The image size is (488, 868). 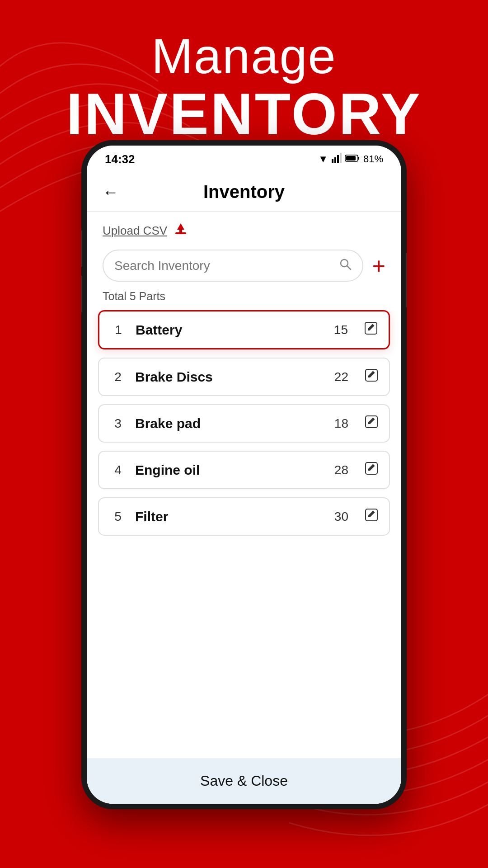 What do you see at coordinates (111, 192) in the screenshot?
I see `back-button: ←` at bounding box center [111, 192].